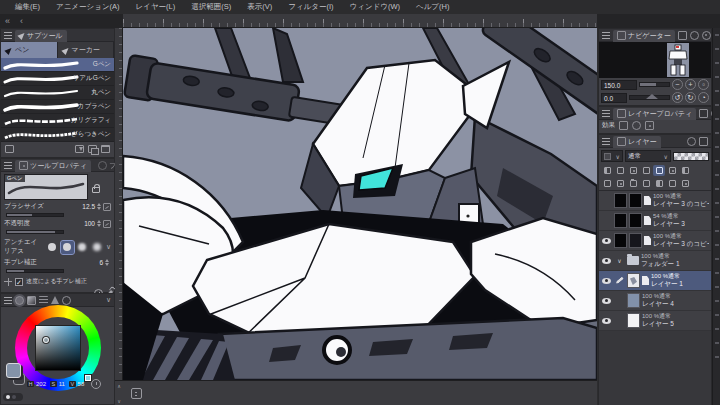 The height and width of the screenshot is (405, 720). Describe the element at coordinates (607, 170) in the screenshot. I see `lock-transparent-pixels-icon` at that location.